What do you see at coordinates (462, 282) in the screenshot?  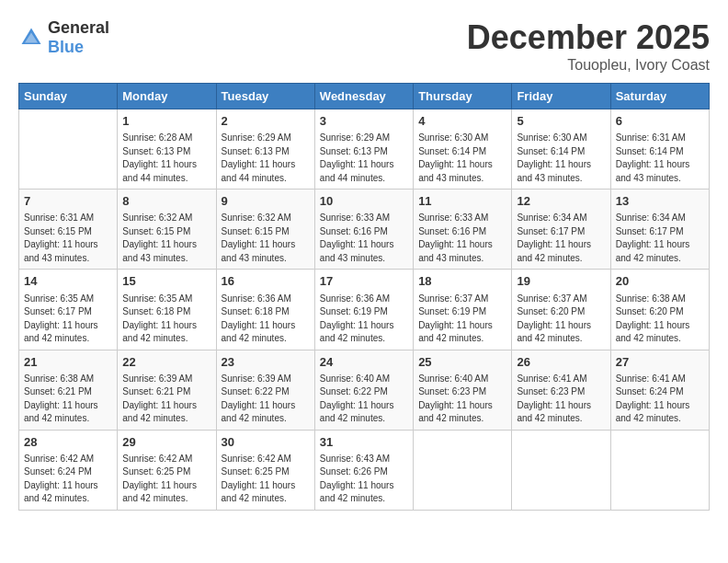 I see `day-number: 18` at bounding box center [462, 282].